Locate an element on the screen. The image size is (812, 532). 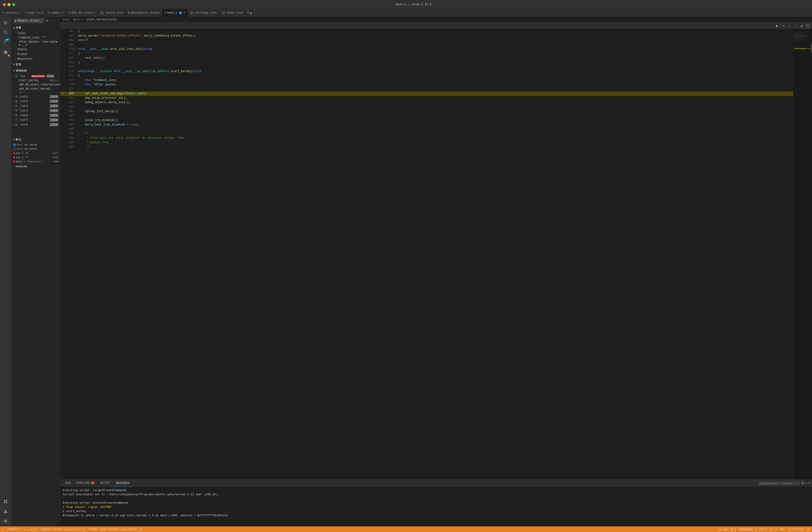
minimize-button is located at coordinates (9, 5).